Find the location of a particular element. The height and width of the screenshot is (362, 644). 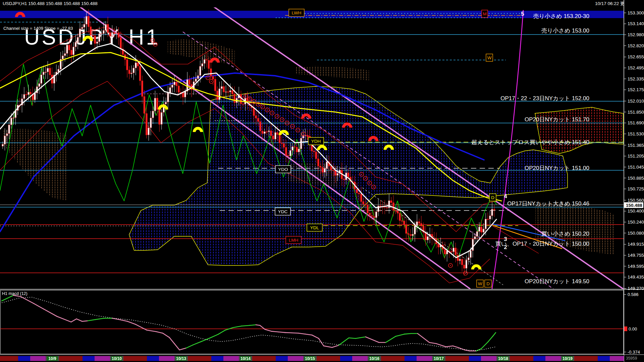

boxed-label-ydh: YDH is located at coordinates (316, 141).